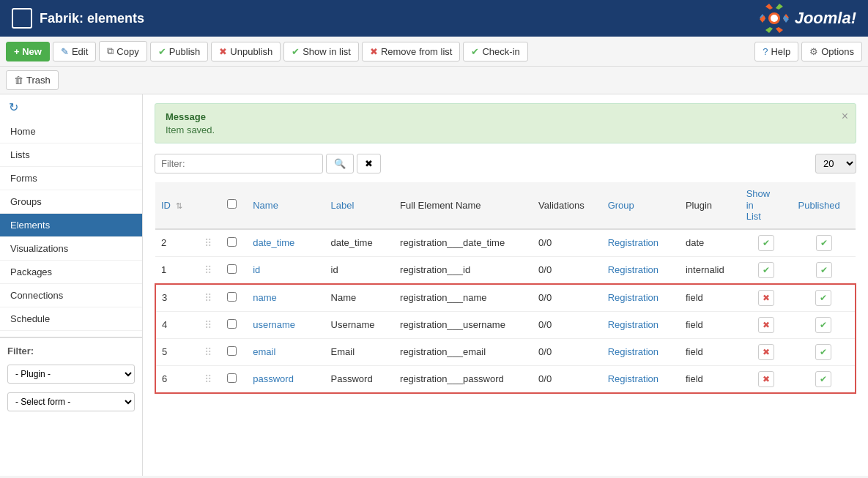  I want to click on remove-from-list-button: ✖ Remove from list, so click(412, 51).